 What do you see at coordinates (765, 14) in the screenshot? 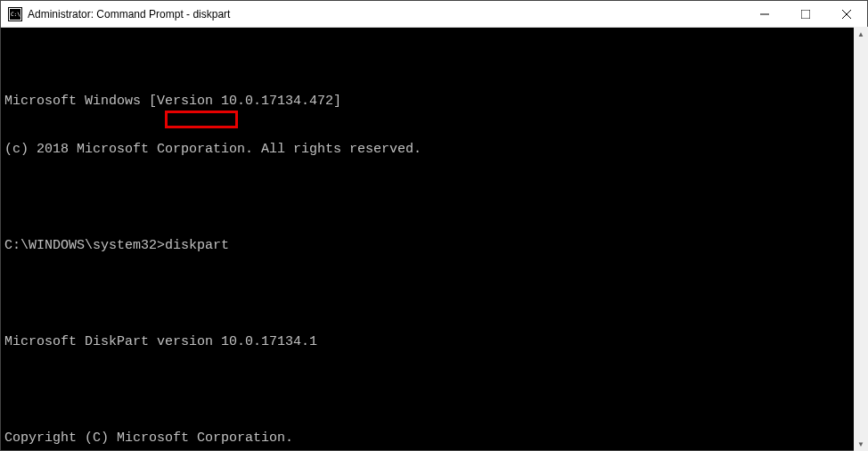
I see `minimize-button` at bounding box center [765, 14].